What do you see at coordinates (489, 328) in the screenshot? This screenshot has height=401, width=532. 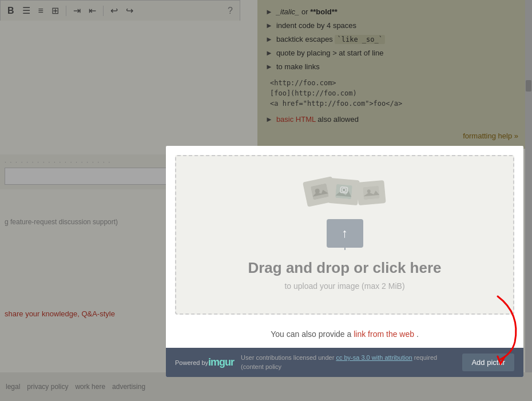 I see `red-arrow-annotation` at bounding box center [489, 328].